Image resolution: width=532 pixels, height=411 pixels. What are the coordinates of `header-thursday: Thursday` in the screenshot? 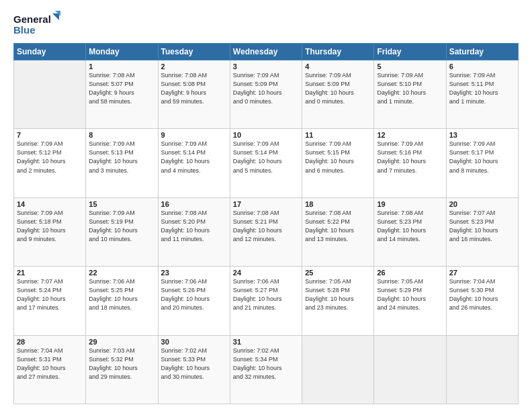 It's located at (339, 52).